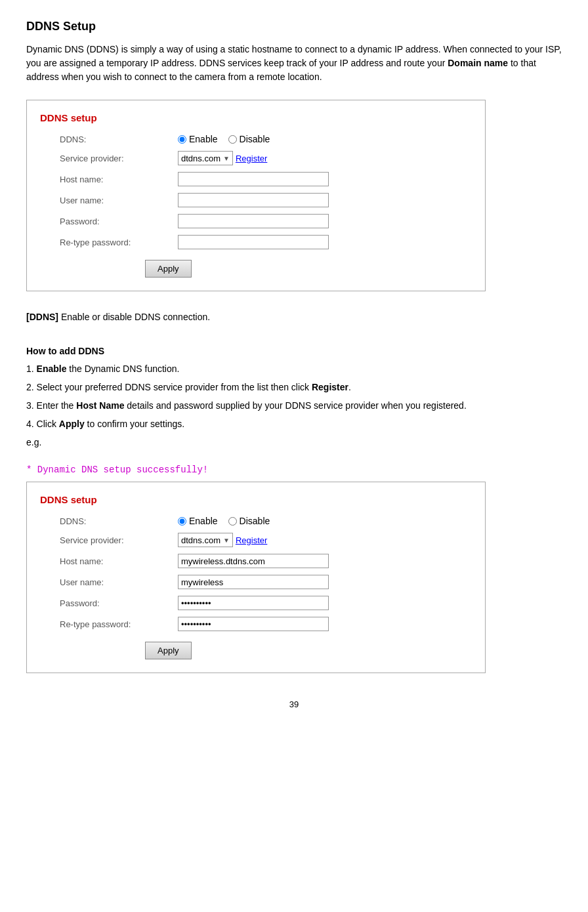 This screenshot has width=588, height=912. I want to click on how-to-title: How to add DDNS, so click(294, 352).